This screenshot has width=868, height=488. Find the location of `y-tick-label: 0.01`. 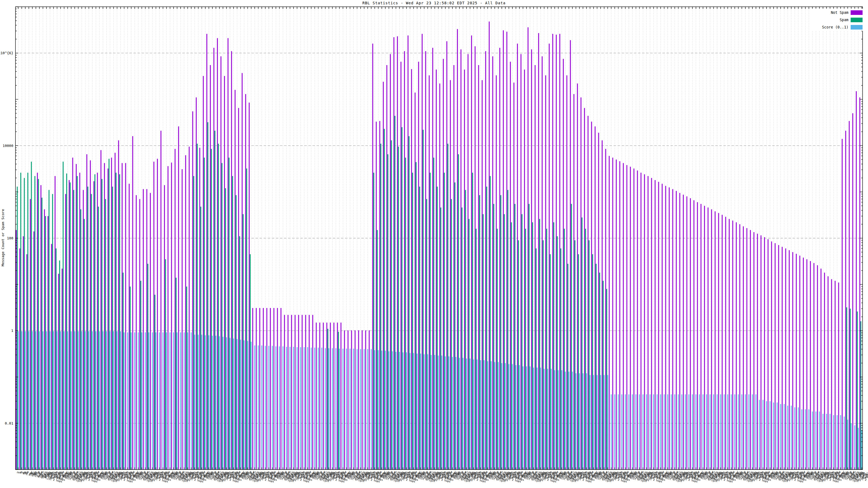

y-tick-label: 0.01 is located at coordinates (9, 423).